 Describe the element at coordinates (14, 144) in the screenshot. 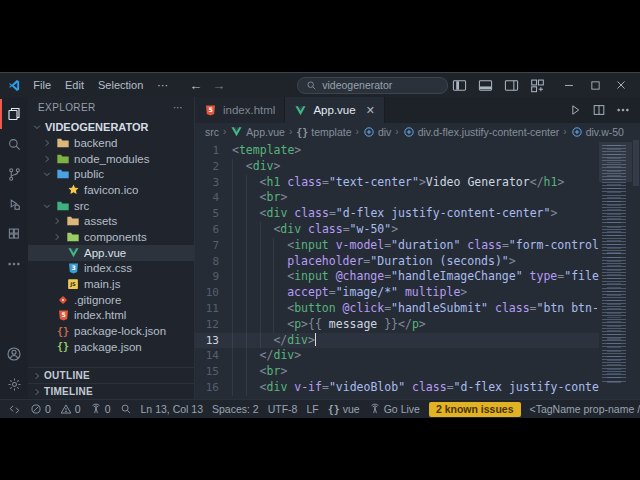

I see `activity-search` at that location.